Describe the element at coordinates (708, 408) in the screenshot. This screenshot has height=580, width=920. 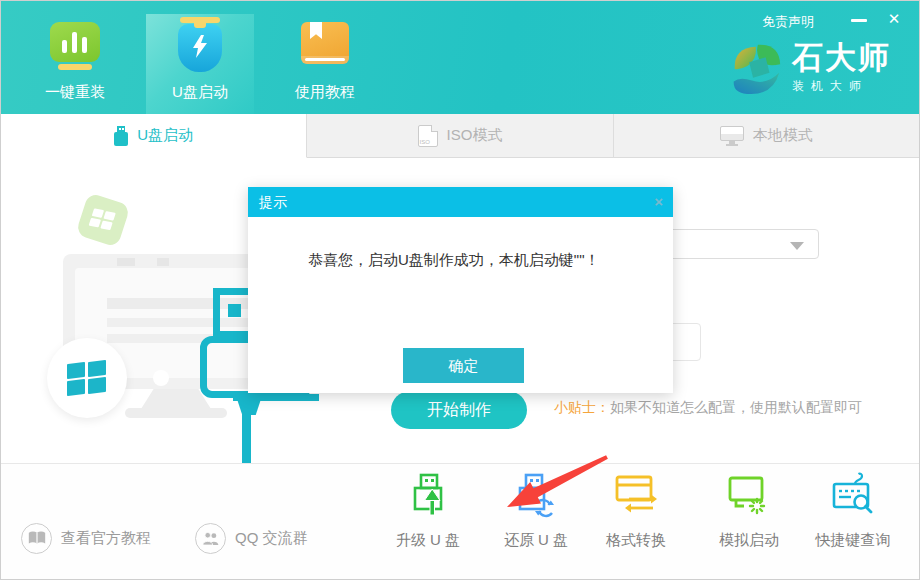
I see `tip-text: 小贴士：如果不知道怎么配置，使用默认配置即可` at that location.